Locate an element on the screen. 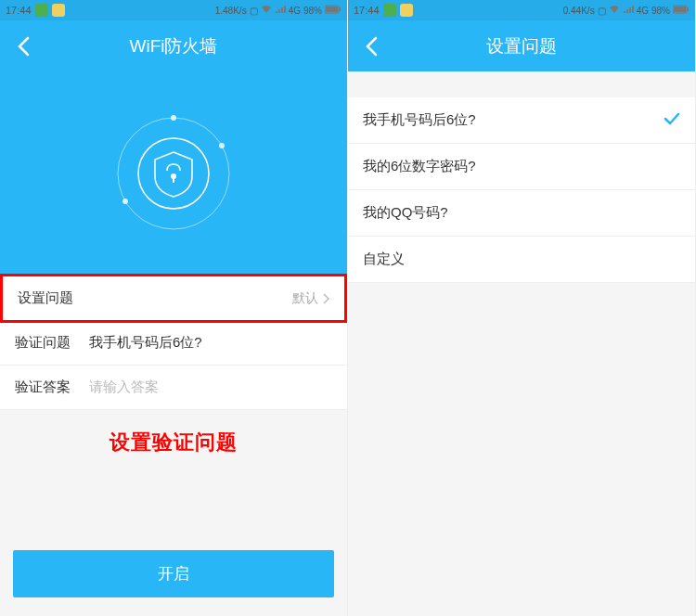  option-label: 我手机号码后6位? is located at coordinates (419, 121).